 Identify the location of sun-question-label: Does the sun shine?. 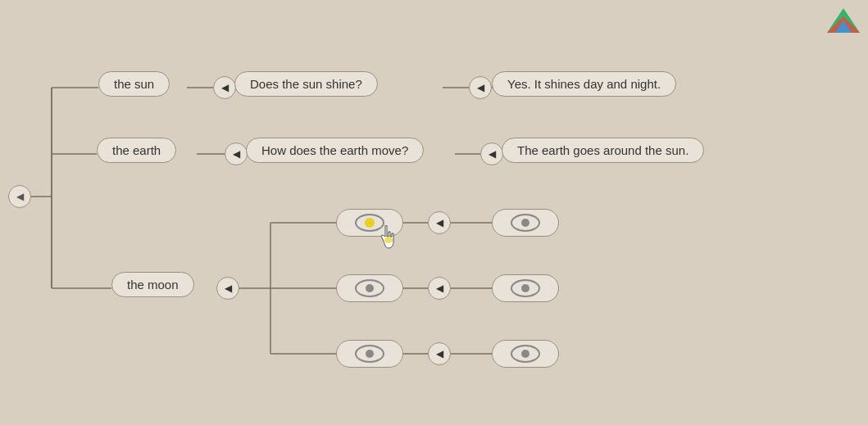
(307, 84).